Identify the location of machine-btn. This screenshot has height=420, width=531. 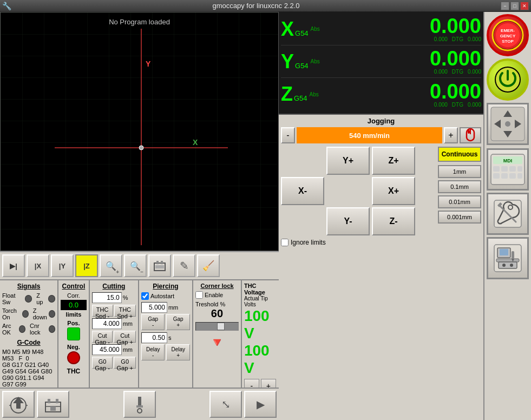
(508, 258).